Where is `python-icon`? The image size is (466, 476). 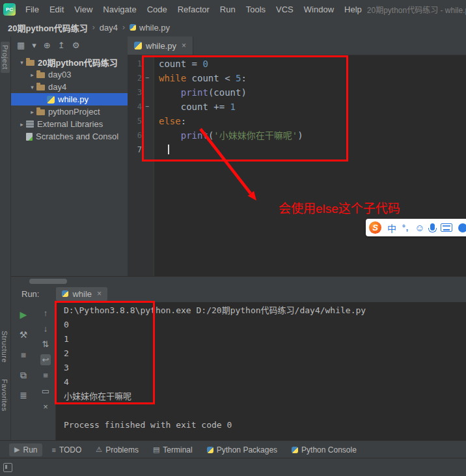
python-icon is located at coordinates (210, 450).